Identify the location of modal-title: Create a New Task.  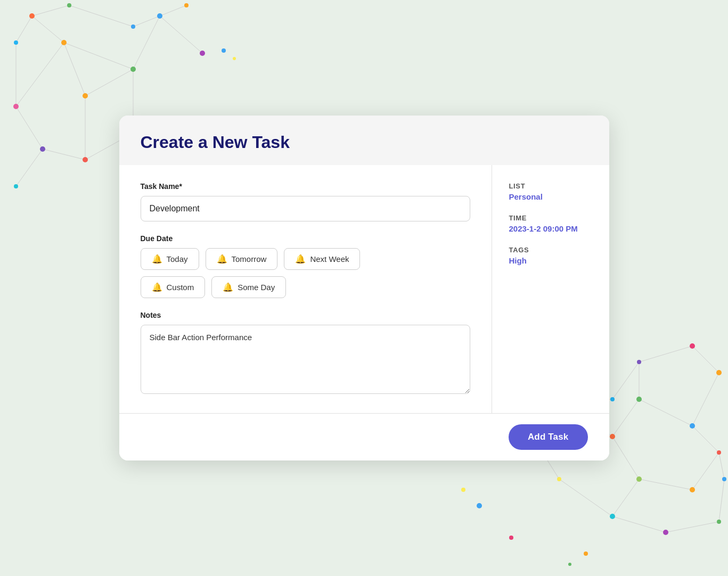
(364, 143).